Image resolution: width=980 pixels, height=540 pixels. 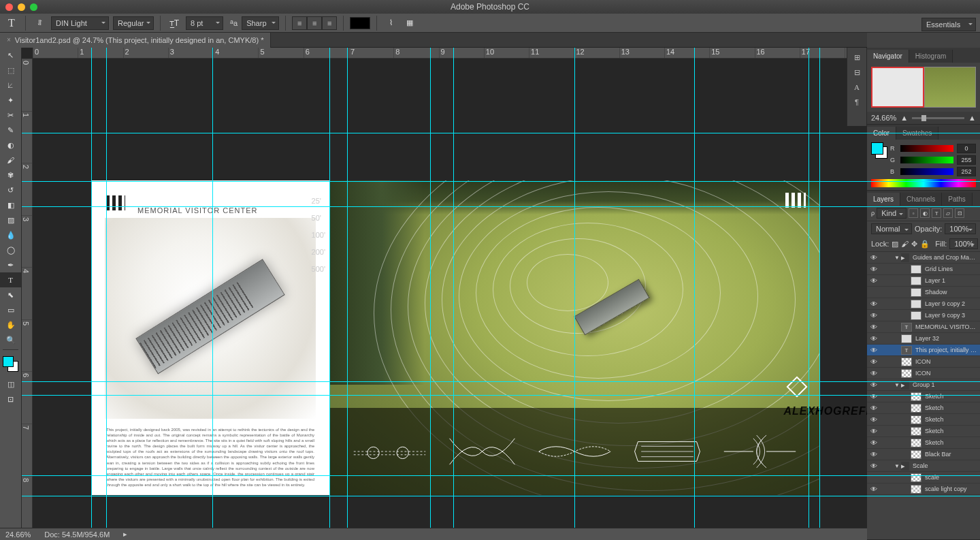 I want to click on screen-mode-icon: ⊡, so click(x=11, y=399).